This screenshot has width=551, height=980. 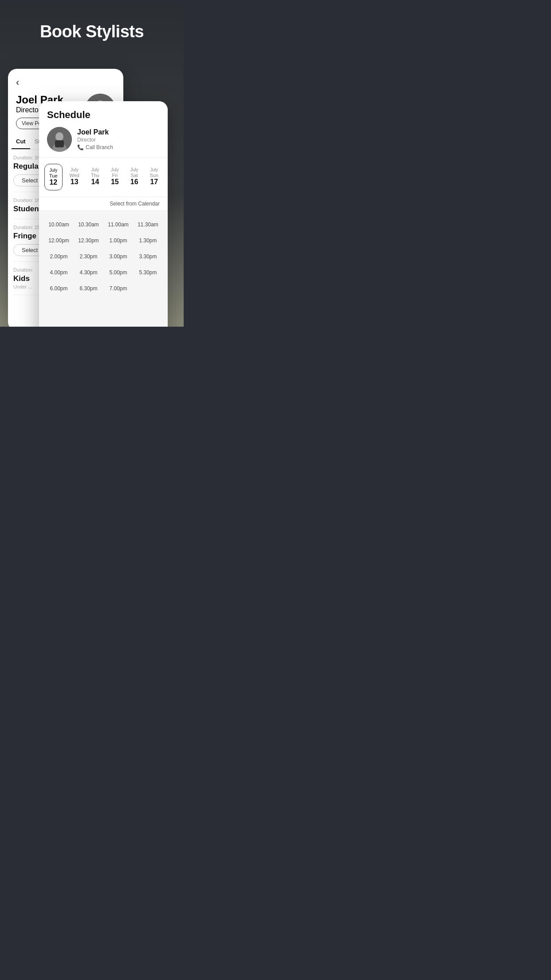 What do you see at coordinates (103, 241) in the screenshot?
I see `time-row-2: 12.00pm 12.30pm 1.00pm 1.30pm` at bounding box center [103, 241].